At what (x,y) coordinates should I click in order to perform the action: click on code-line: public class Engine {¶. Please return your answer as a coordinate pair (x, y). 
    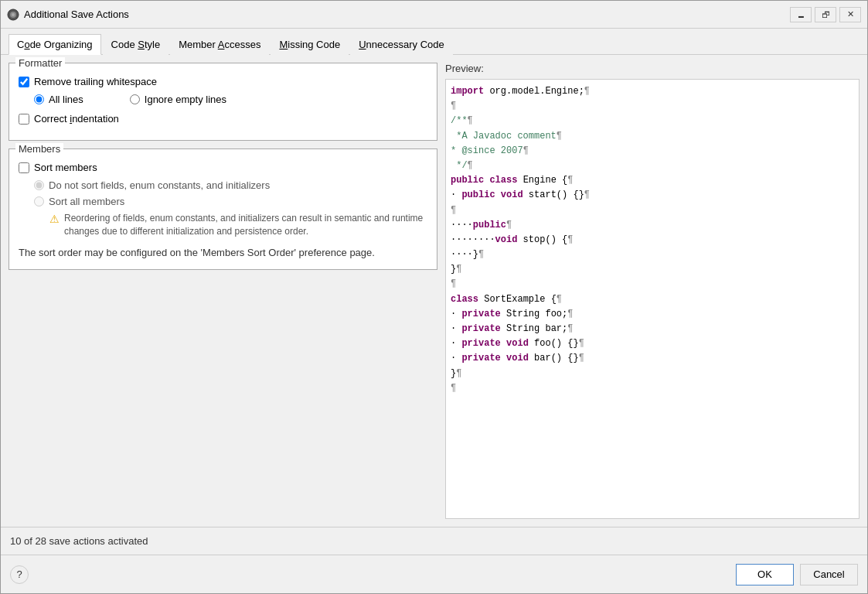
    Looking at the image, I should click on (652, 181).